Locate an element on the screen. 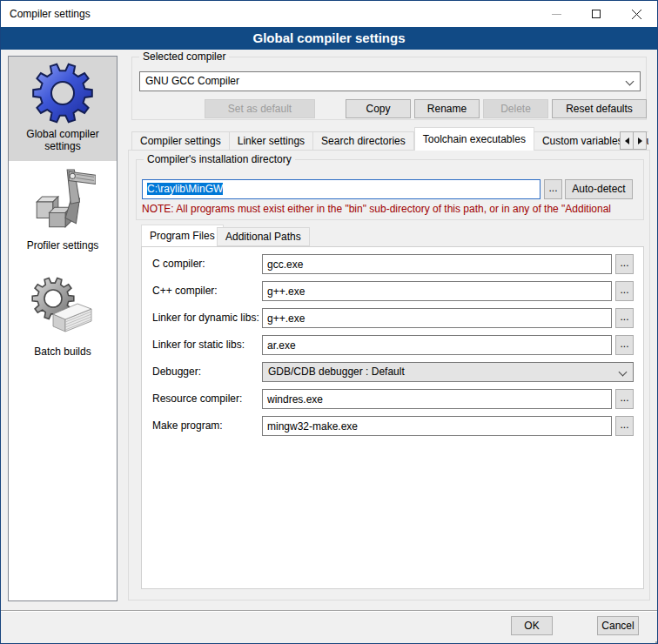 This screenshot has height=644, width=658. copy-button: Copy is located at coordinates (378, 109).